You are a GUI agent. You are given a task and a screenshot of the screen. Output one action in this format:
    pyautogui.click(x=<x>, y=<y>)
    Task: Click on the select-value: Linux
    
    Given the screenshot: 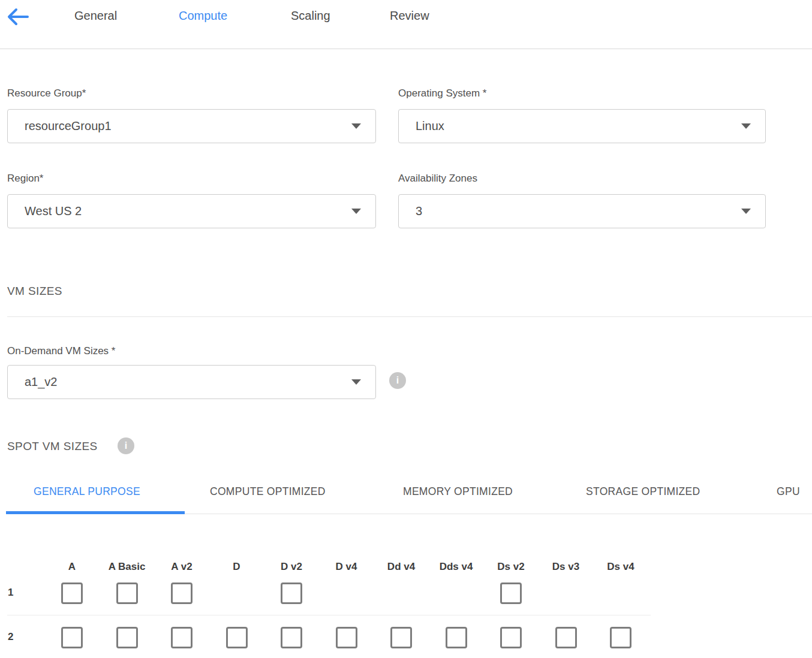 What is the action you would take?
    pyautogui.click(x=430, y=126)
    